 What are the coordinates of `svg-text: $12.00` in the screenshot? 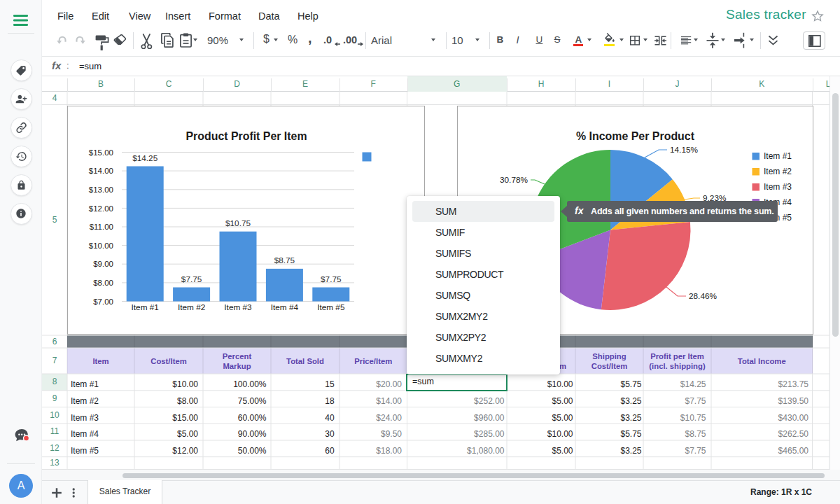 It's located at (101, 209).